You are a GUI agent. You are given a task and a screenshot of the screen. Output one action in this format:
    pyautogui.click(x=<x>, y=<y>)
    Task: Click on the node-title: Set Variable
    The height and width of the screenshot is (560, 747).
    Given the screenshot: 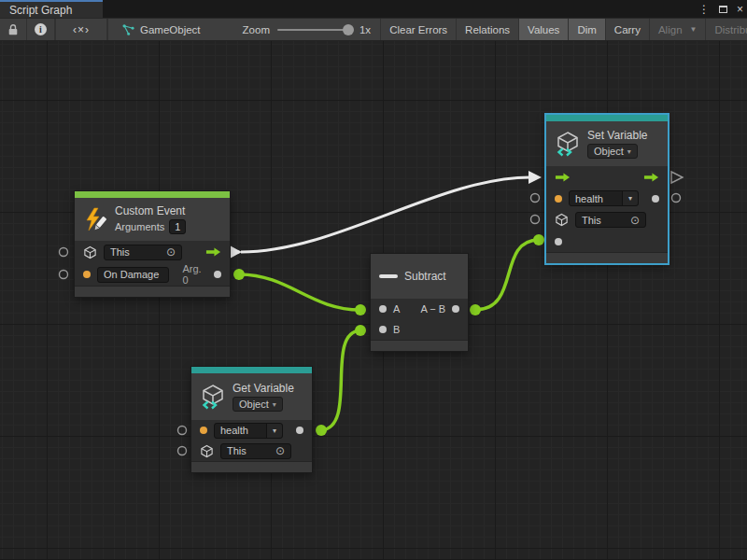 What is the action you would take?
    pyautogui.click(x=617, y=135)
    